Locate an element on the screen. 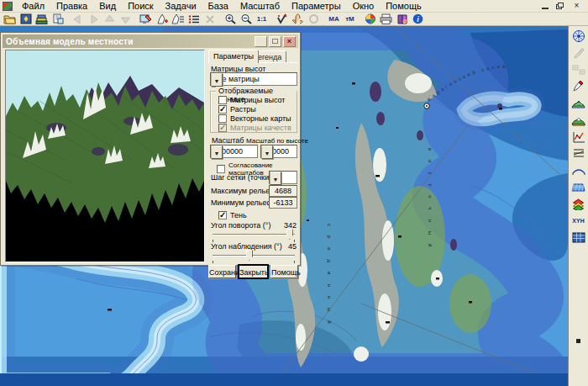  help-button: Помощь is located at coordinates (284, 272).